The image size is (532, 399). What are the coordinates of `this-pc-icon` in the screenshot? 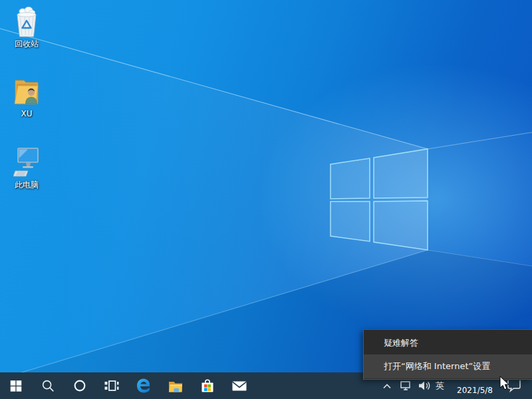 It's located at (27, 163).